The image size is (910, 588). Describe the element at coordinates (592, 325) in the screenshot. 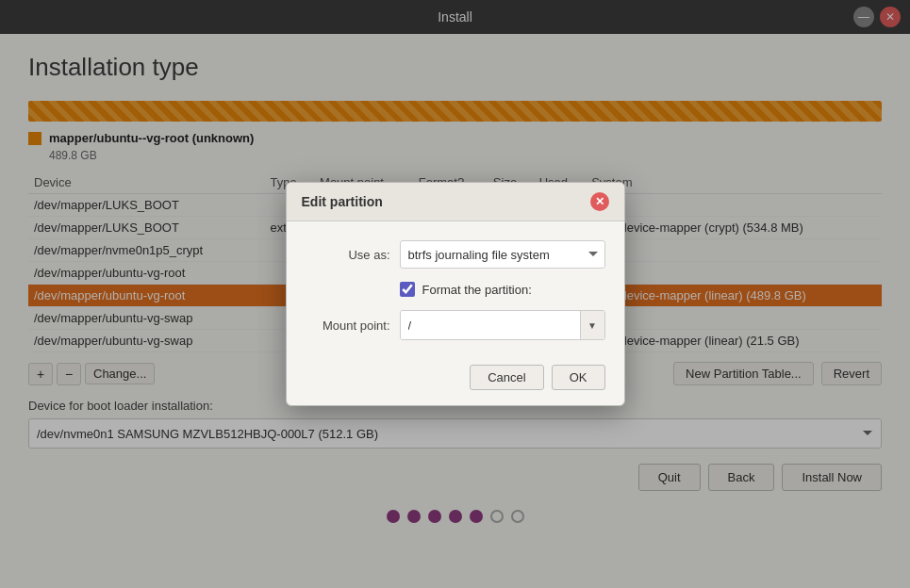

I see `mount-point-dropdown-button: ▼` at that location.